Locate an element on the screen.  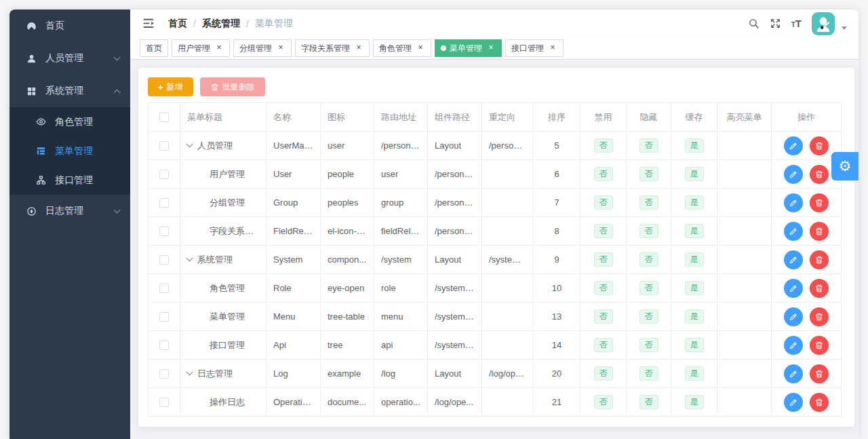
cell-path: menu is located at coordinates (401, 317).